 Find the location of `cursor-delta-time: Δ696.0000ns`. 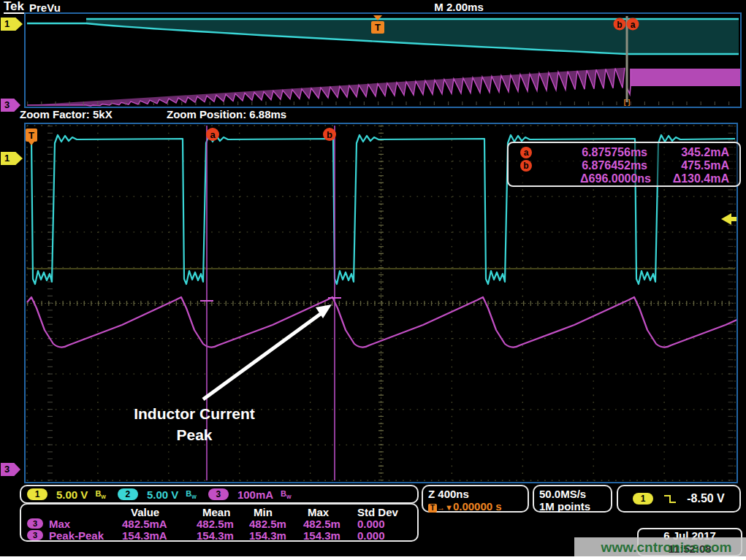

cursor-delta-time: Δ696.0000ns is located at coordinates (590, 179).